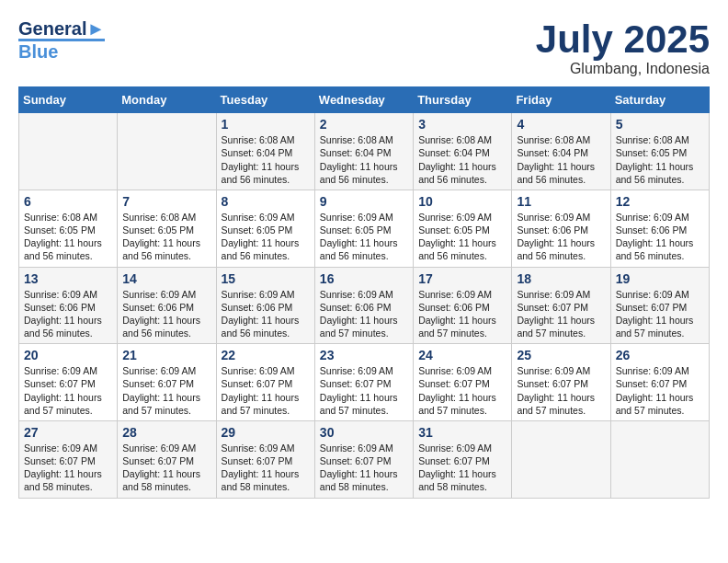 This screenshot has width=728, height=563. Describe the element at coordinates (68, 459) in the screenshot. I see `calendar-cell: 27Sunrise: 6:09 AMSunset: 6:07 PMDayligh…` at that location.